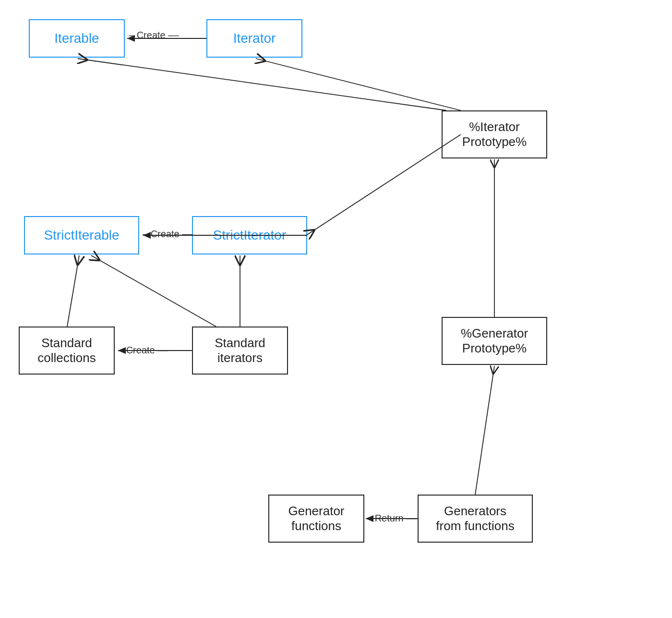 This screenshot has height=618, width=672. I want to click on edge-label-create-strict: – Create ––, so click(168, 234).